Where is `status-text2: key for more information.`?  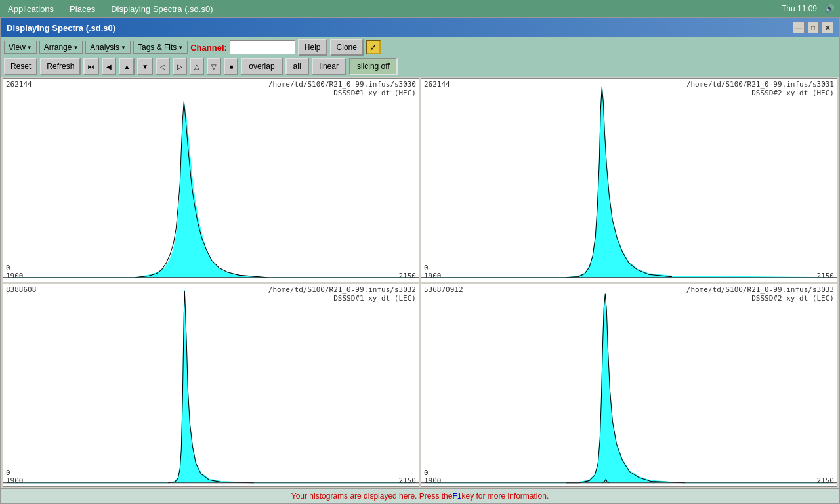 status-text2: key for more information. is located at coordinates (505, 496).